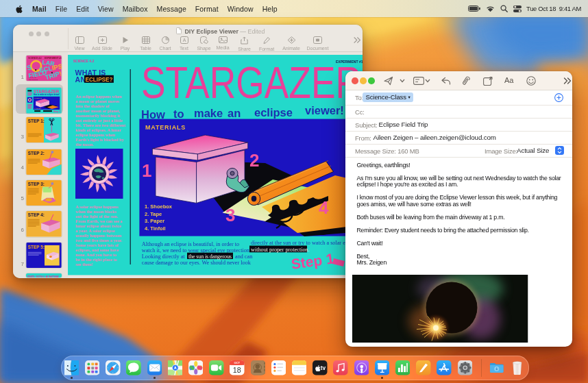 This screenshot has height=383, width=588. What do you see at coordinates (323, 368) in the screenshot?
I see `svg-text: tv` at bounding box center [323, 368].